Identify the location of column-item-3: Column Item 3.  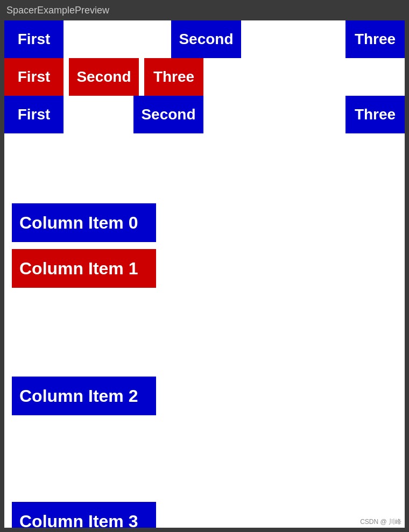
(84, 515).